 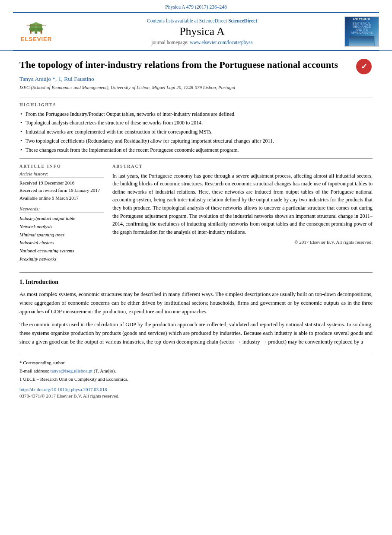 I want to click on keyword-4: Industrial clusters, so click(x=61, y=243).